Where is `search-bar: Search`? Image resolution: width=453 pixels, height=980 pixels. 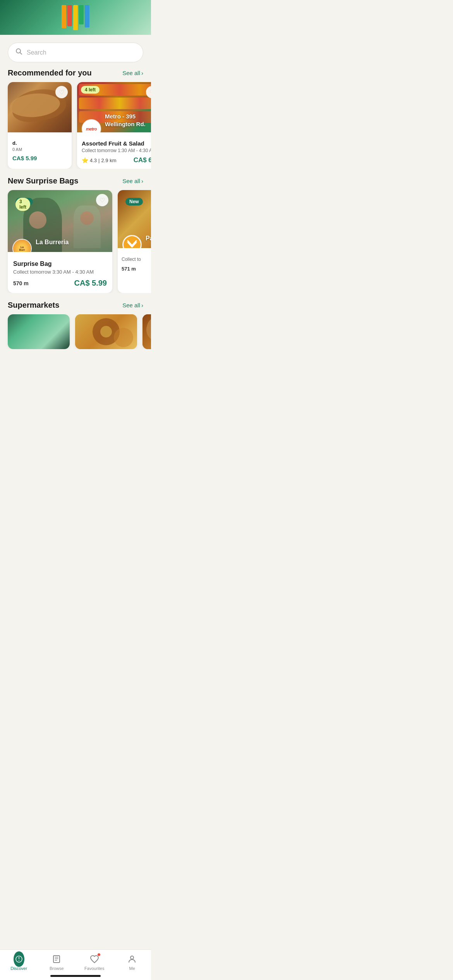 search-bar: Search is located at coordinates (76, 53).